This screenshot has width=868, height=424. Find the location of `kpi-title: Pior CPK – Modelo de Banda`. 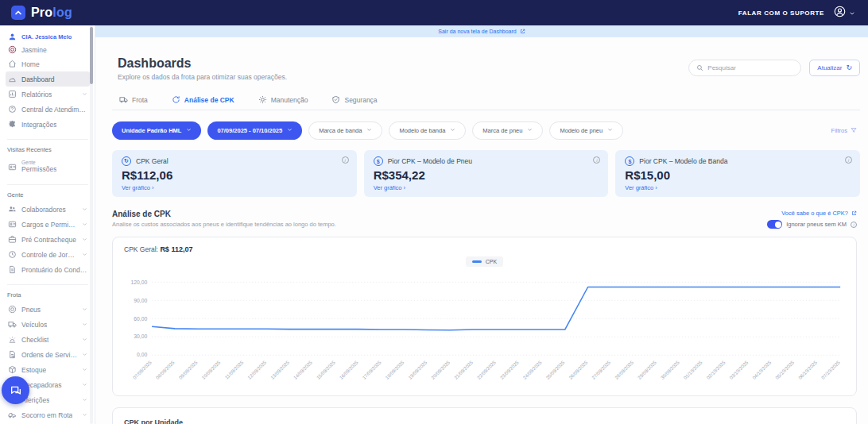

kpi-title: Pior CPK – Modelo de Banda is located at coordinates (684, 161).